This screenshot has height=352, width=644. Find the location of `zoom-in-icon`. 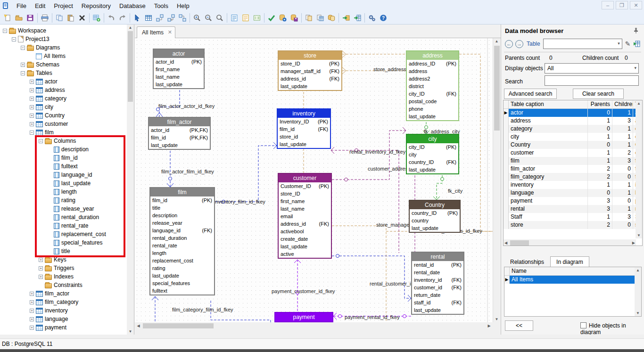

zoom-in-icon is located at coordinates (197, 18).